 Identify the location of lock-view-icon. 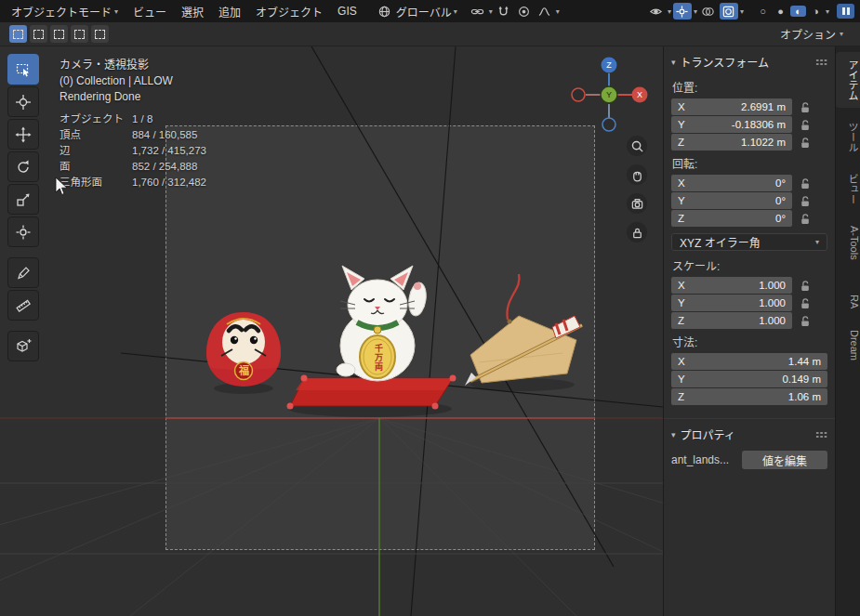
(637, 232).